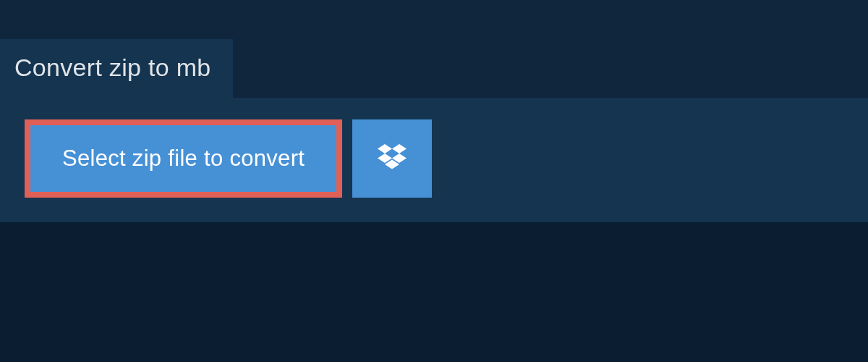 Image resolution: width=868 pixels, height=362 pixels. I want to click on select-file-button-label: Select zip file to convert, so click(184, 159).